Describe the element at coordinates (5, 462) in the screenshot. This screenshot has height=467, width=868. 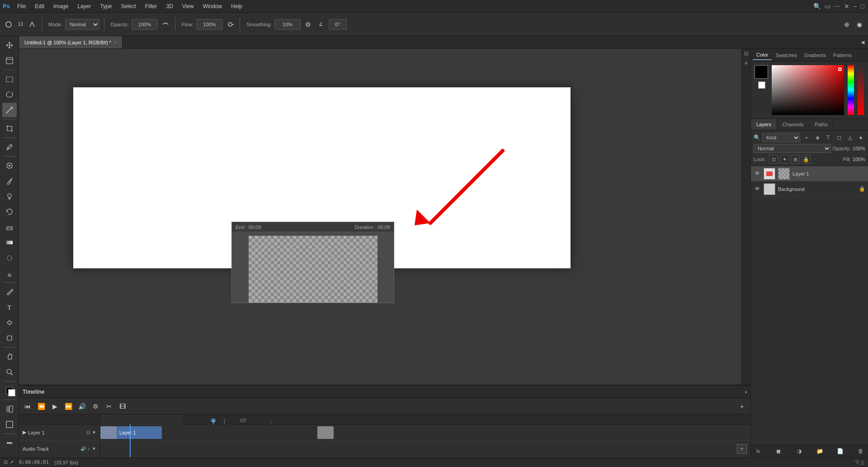
I see `status-icon-1: ⊡` at that location.